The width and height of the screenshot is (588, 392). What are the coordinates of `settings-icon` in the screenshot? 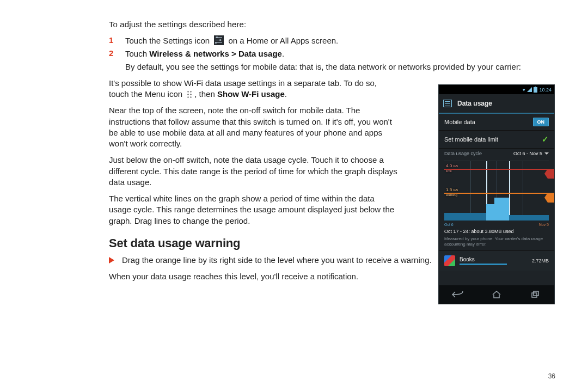 It's located at (219, 40).